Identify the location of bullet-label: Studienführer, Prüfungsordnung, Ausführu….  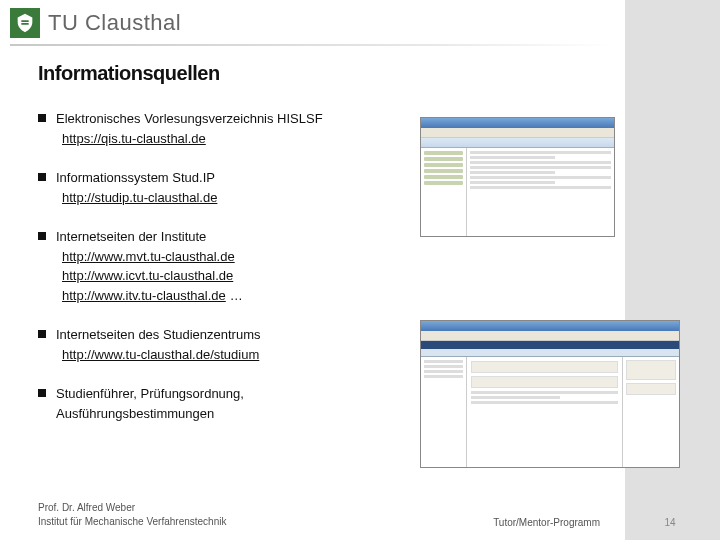
(228, 404).